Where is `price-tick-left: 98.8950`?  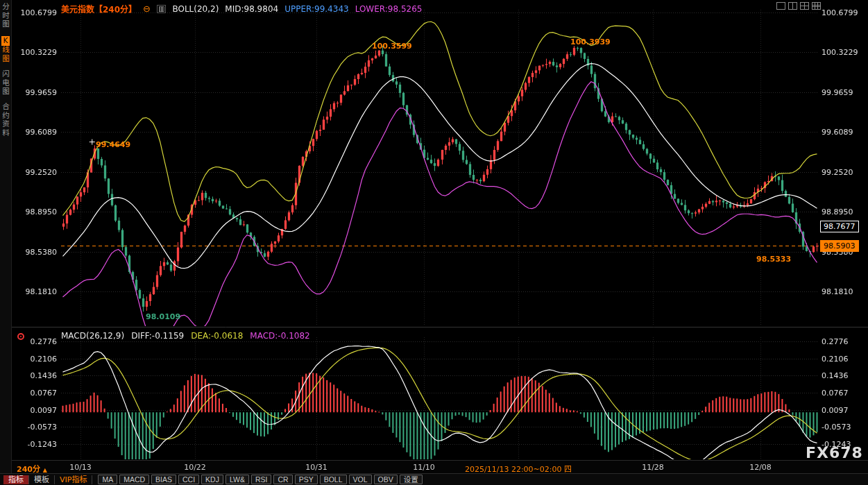 price-tick-left: 98.8950 is located at coordinates (35, 212).